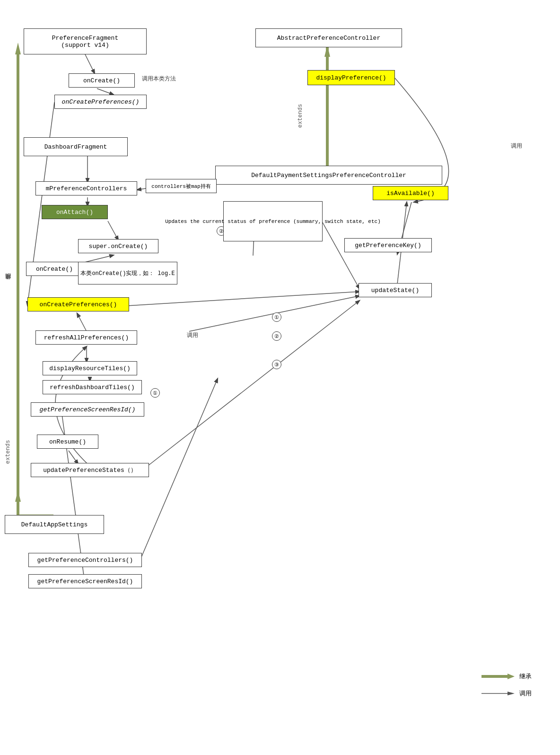 The height and width of the screenshot is (755, 560). Describe the element at coordinates (90, 470) in the screenshot. I see `update-preference-states-box: updatePreferenceStates（）` at that location.